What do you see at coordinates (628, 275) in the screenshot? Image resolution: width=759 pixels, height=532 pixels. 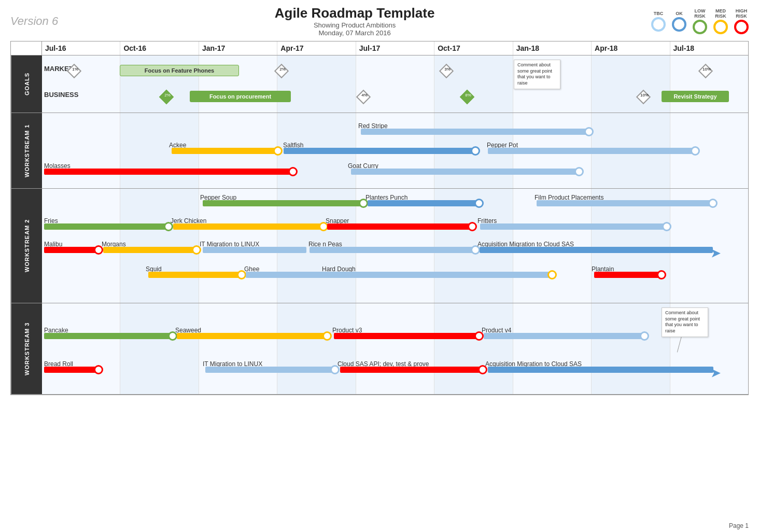 I see `plantain-bar` at bounding box center [628, 275].